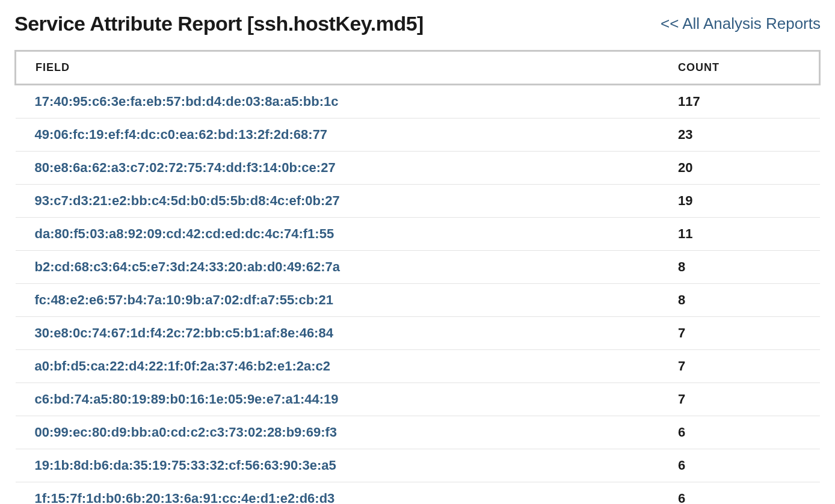 The width and height of the screenshot is (835, 504). Describe the element at coordinates (739, 168) in the screenshot. I see `count-cell: 20` at that location.